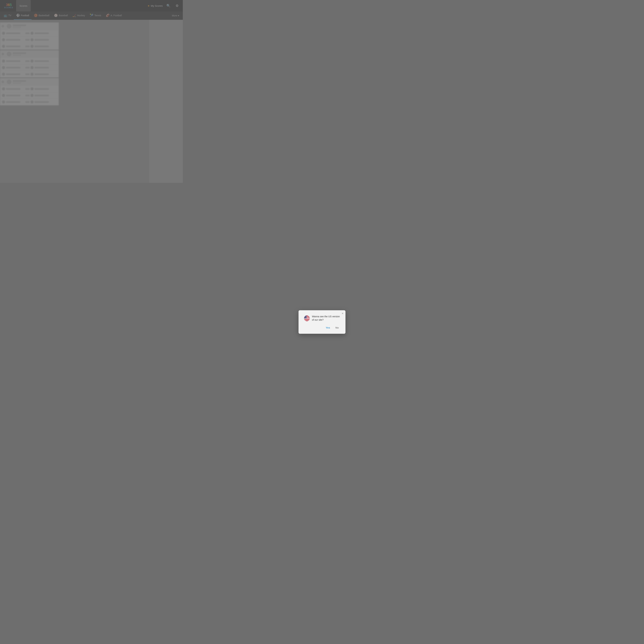 Image resolution: width=644 pixels, height=644 pixels. I want to click on modal-overlay: × ★★★★★★ ★★★★★ ★★★★★★ ★★★★★ ★★★★★★ Wanna…, so click(91, 91).